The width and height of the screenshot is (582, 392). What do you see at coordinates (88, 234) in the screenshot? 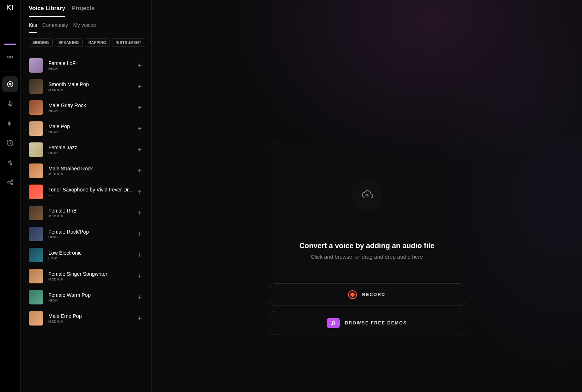
I see `voice-item: Female Rock/Pop HIGH` at bounding box center [88, 234].